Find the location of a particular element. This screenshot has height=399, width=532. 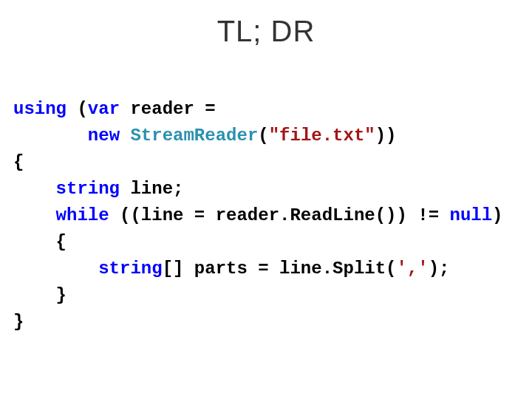

stmt-end: ); is located at coordinates (439, 269).